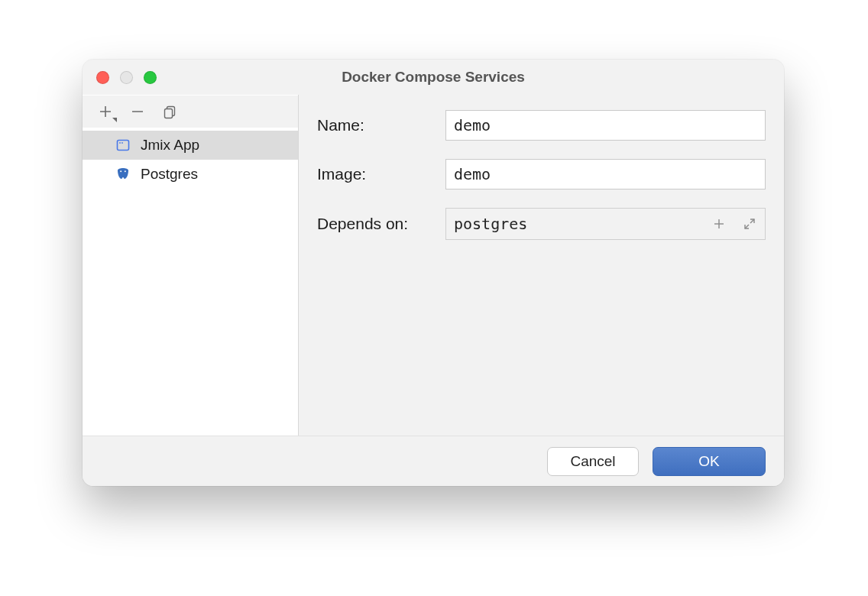 This screenshot has height=596, width=868. What do you see at coordinates (605, 224) in the screenshot?
I see `depends-on-field: postgres` at bounding box center [605, 224].